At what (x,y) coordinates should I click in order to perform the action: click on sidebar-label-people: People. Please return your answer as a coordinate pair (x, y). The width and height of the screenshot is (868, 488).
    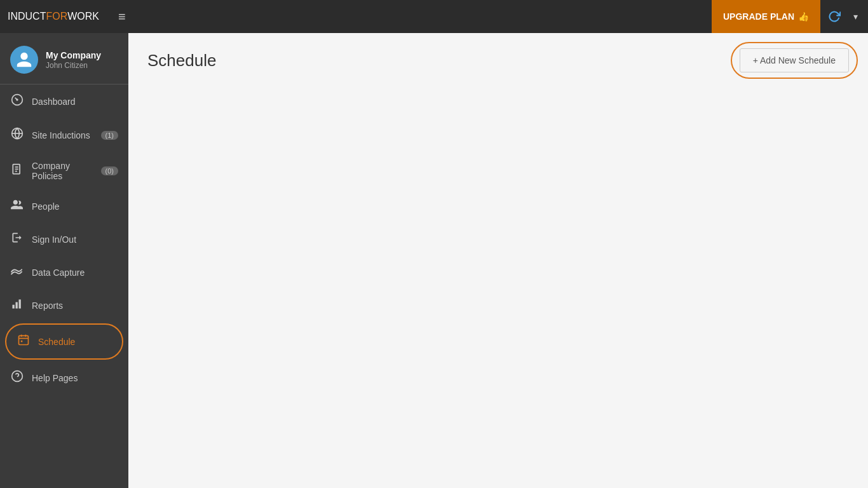
    Looking at the image, I should click on (75, 207).